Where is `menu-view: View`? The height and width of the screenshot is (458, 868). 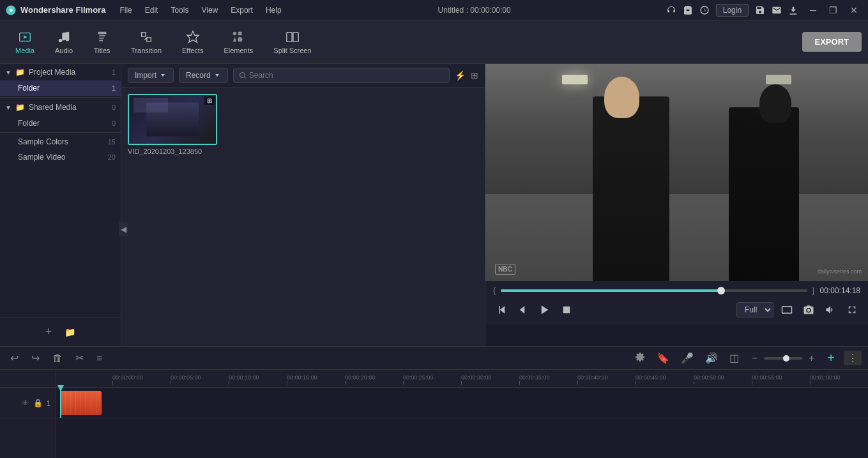
menu-view: View is located at coordinates (209, 10).